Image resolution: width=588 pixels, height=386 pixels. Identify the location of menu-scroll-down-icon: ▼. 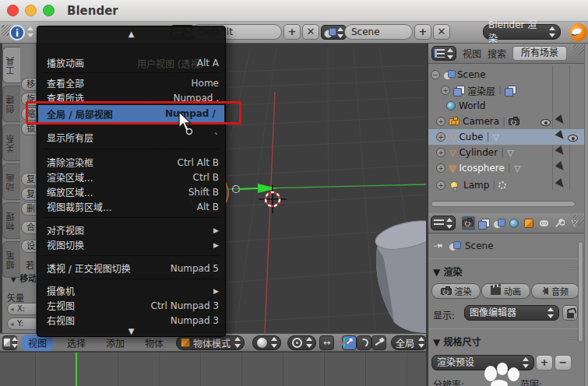
(131, 332).